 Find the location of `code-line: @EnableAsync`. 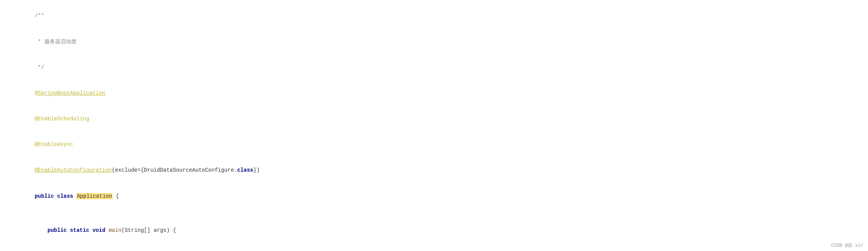

code-line: @EnableAsync is located at coordinates (434, 145).